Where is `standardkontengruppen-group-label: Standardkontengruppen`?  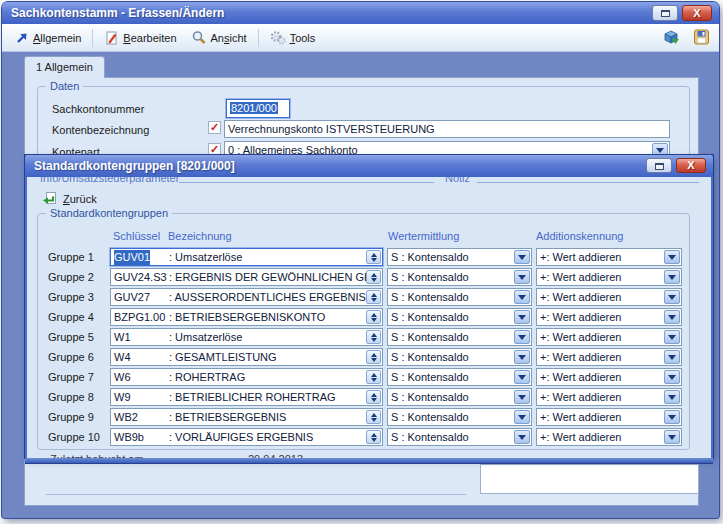
standardkontengruppen-group-label: Standardkontengruppen is located at coordinates (109, 213).